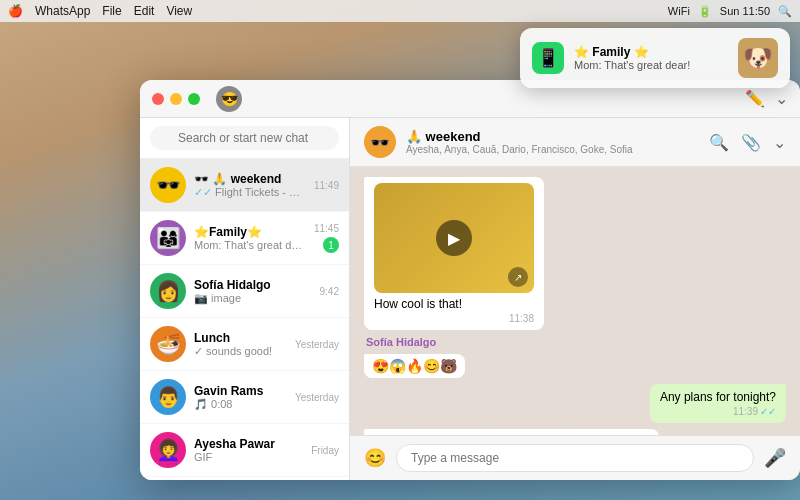 Image resolution: width=800 pixels, height=500 pixels. What do you see at coordinates (244, 186) in the screenshot?
I see `chat-item-weekend: 🕶️ 🕶️ 🙏 weekend ✓✓ Flight Tickets - BR 1…` at bounding box center [244, 186].